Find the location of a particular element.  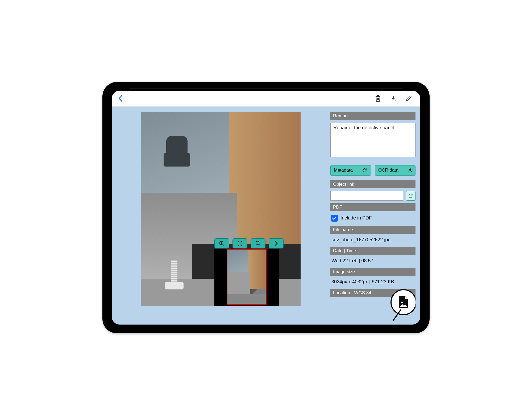

zoom-controls is located at coordinates (249, 243).